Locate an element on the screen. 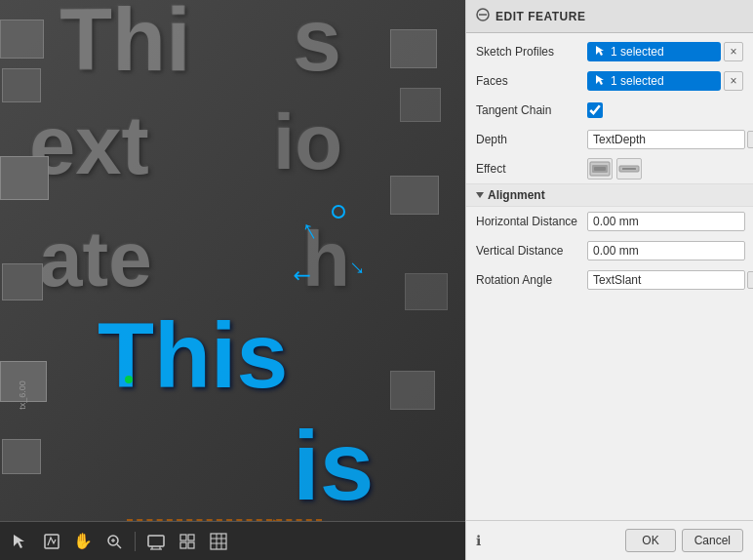  vertical-distance-label: Vertical Distance is located at coordinates (530, 251).